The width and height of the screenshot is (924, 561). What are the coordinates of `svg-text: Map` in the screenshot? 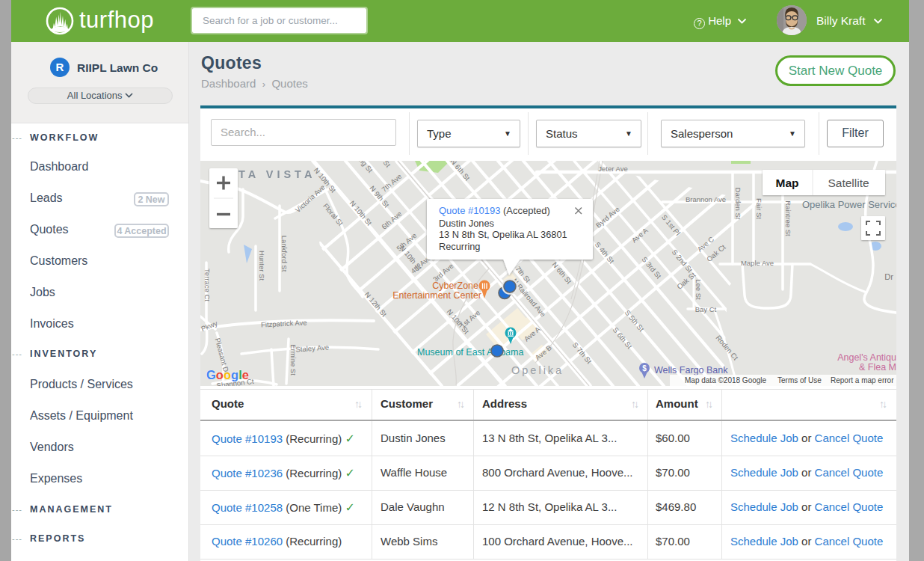 It's located at (788, 183).